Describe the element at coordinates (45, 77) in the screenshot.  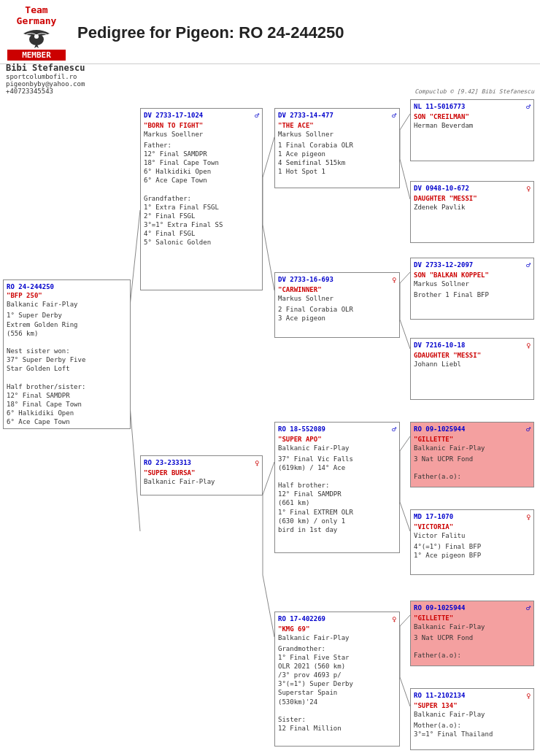
I see `footer-email1: sportcolumbofil.ro` at that location.